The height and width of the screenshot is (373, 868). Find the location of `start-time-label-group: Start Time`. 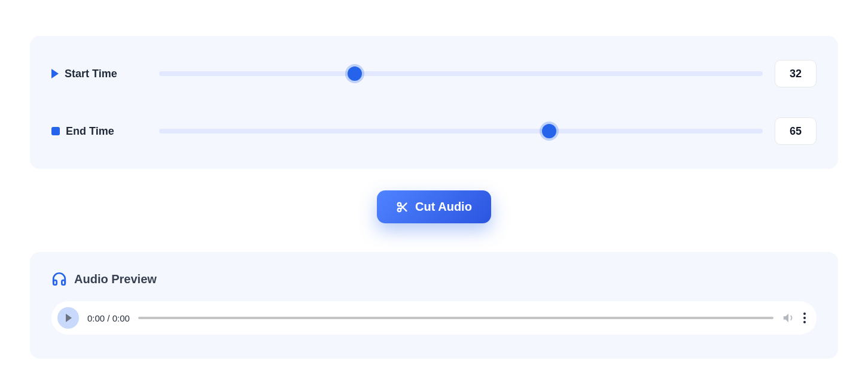

start-time-label-group: Start Time is located at coordinates (99, 74).